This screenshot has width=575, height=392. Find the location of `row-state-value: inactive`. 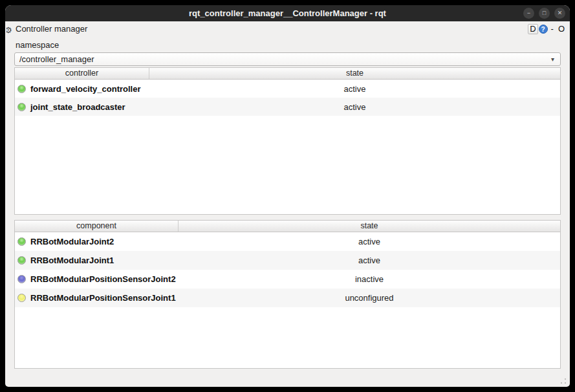

row-state-value: inactive is located at coordinates (369, 279).